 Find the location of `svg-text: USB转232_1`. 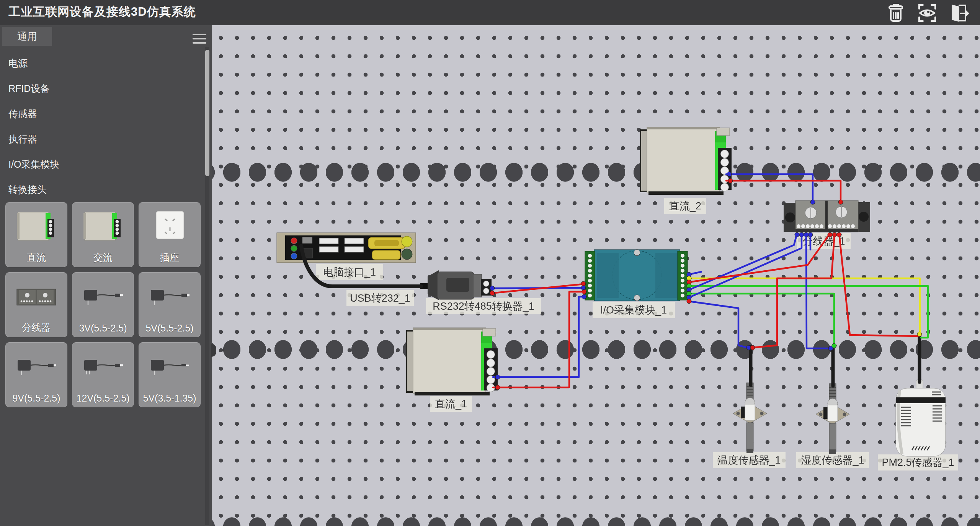

svg-text: USB转232_1 is located at coordinates (380, 298).